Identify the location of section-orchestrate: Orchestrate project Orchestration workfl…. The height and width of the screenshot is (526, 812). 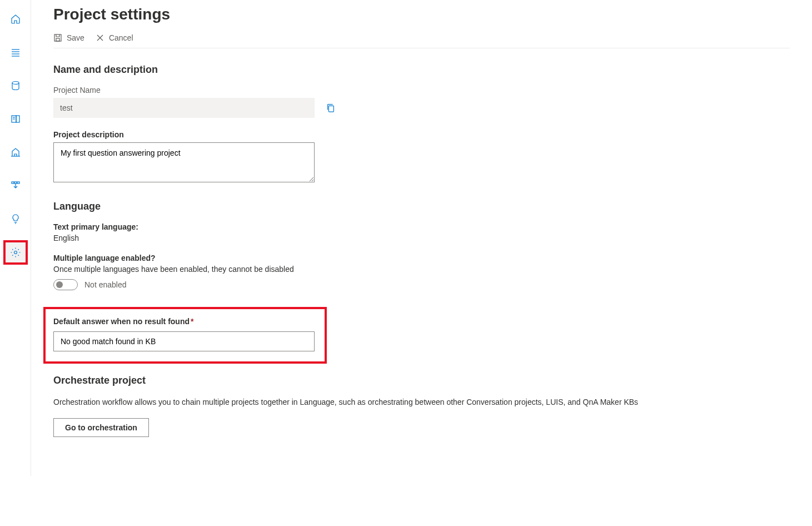
(421, 406).